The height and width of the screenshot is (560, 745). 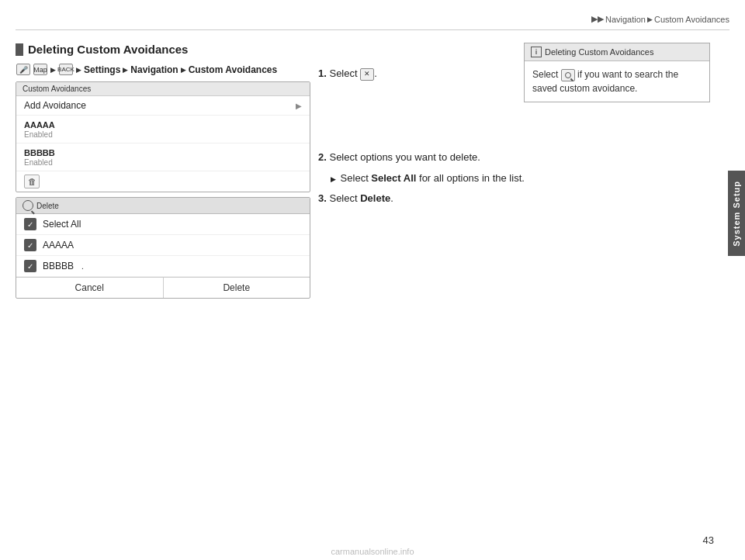 What do you see at coordinates (598, 19) in the screenshot?
I see `breadcrumb-arrows: ▶▶` at bounding box center [598, 19].